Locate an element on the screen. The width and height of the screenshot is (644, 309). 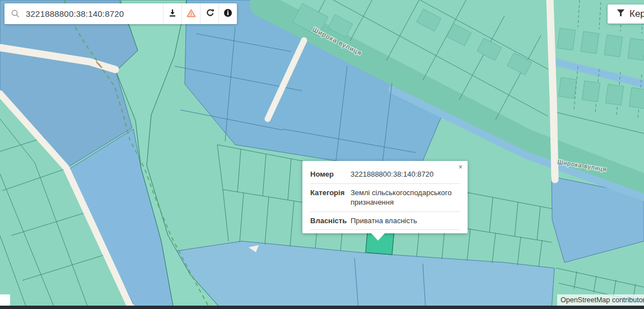
download-icon is located at coordinates (172, 14).